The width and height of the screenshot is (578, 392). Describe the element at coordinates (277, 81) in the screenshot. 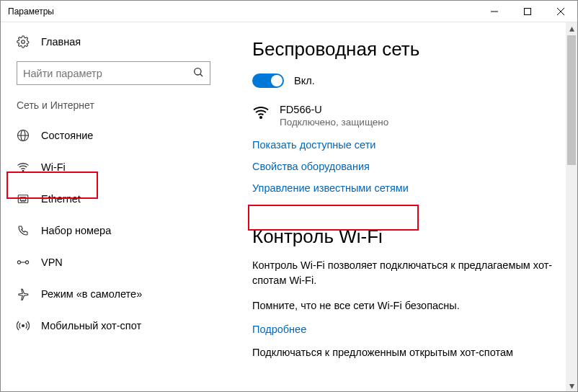

I see `toggle-knob` at that location.